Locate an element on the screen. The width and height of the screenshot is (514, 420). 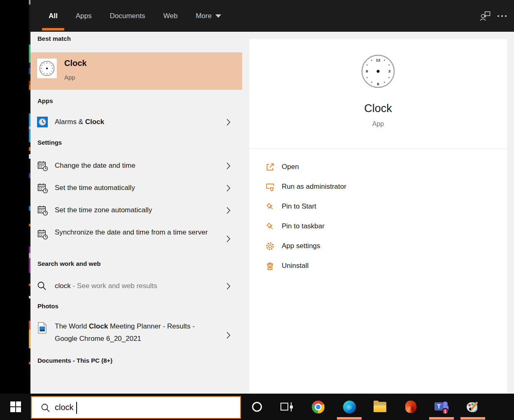
result-alarms-and-clock: Alarms & Clock is located at coordinates (136, 122).